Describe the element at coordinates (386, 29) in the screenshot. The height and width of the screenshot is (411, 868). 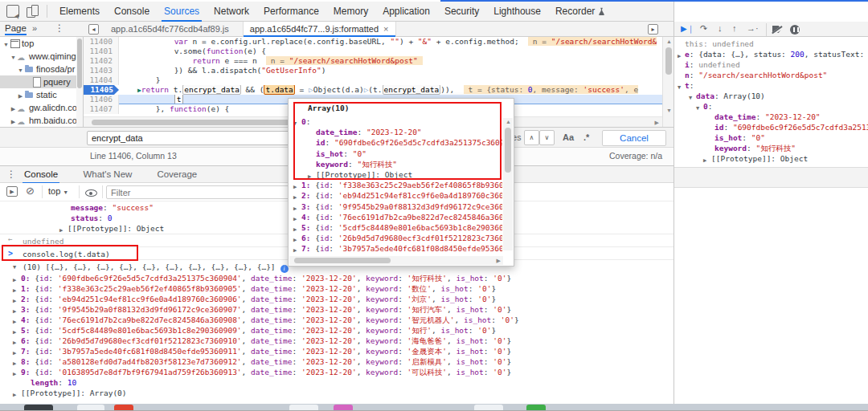
I see `close-tab-icon: ×` at that location.